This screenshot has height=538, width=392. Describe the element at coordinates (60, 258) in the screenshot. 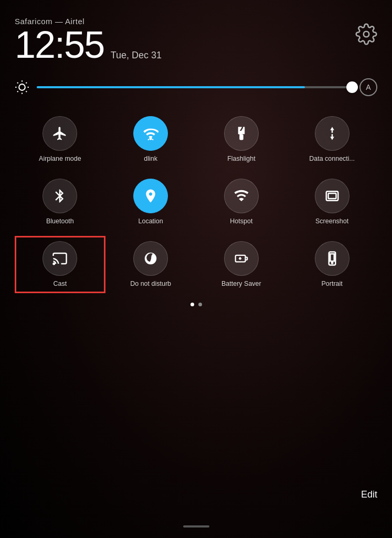

I see `qs-circle-cast` at that location.